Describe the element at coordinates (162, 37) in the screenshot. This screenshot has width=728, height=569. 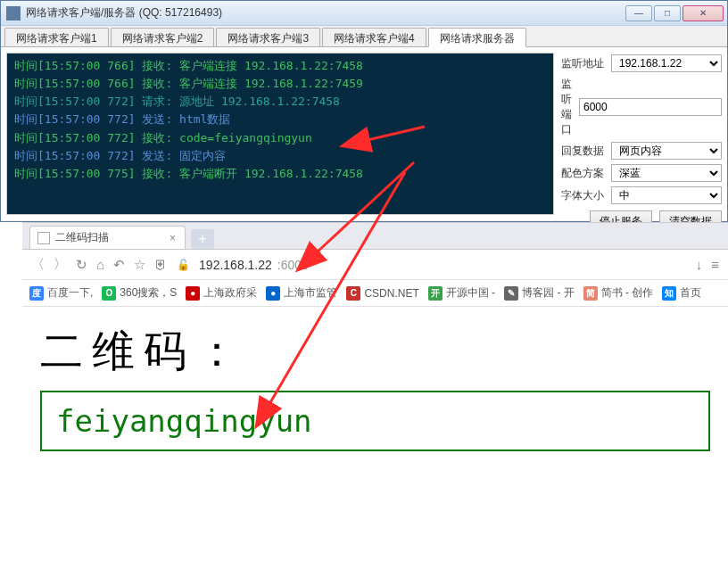
I see `tab-1: 网络请求客户端2` at that location.